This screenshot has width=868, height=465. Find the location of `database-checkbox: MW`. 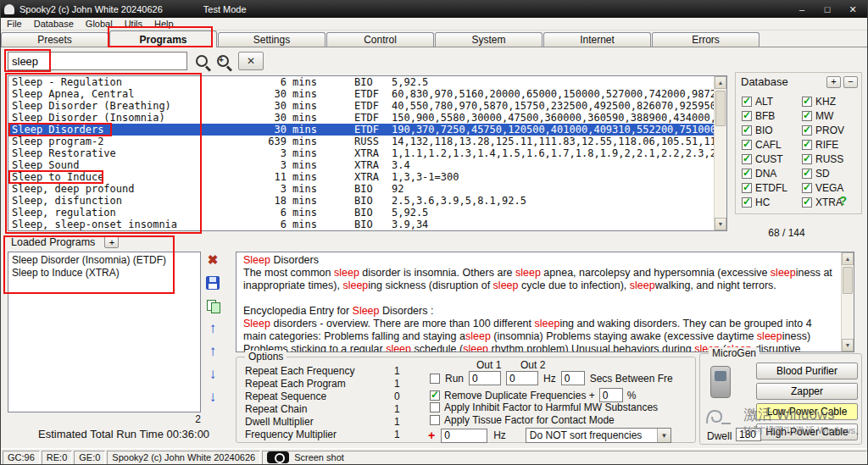

database-checkbox: MW is located at coordinates (832, 115).